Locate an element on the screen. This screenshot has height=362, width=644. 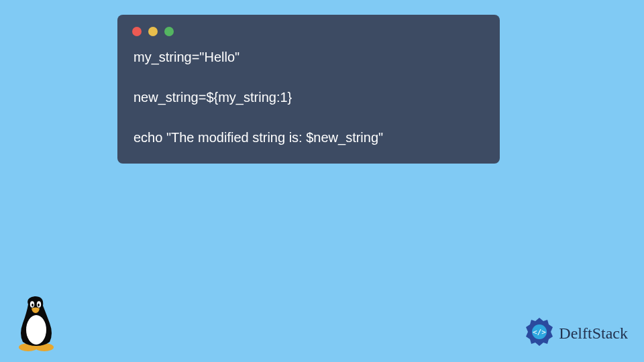
code-line: new_string=${my_string:1} is located at coordinates (213, 97).